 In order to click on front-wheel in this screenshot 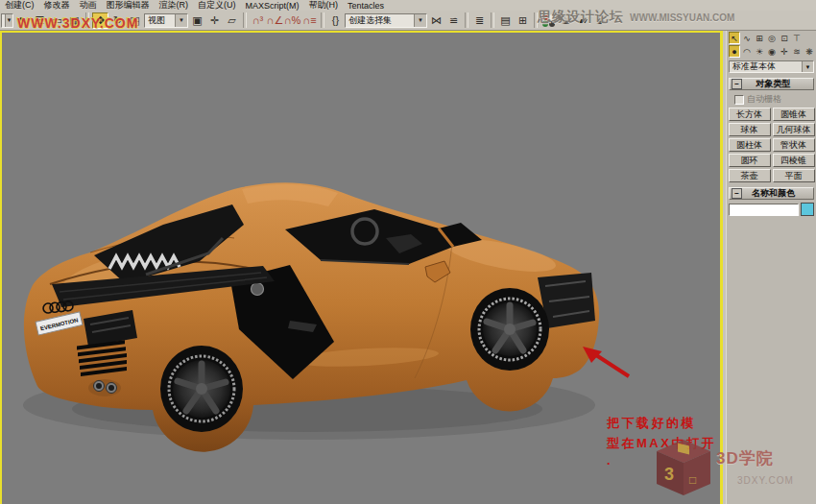, I will do `click(510, 329)`.